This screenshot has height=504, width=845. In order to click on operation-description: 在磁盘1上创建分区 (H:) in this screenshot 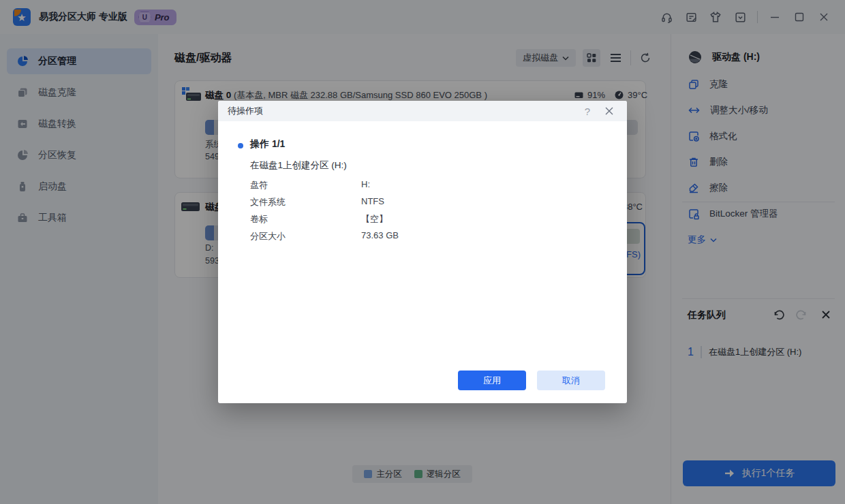, I will do `click(298, 166)`.